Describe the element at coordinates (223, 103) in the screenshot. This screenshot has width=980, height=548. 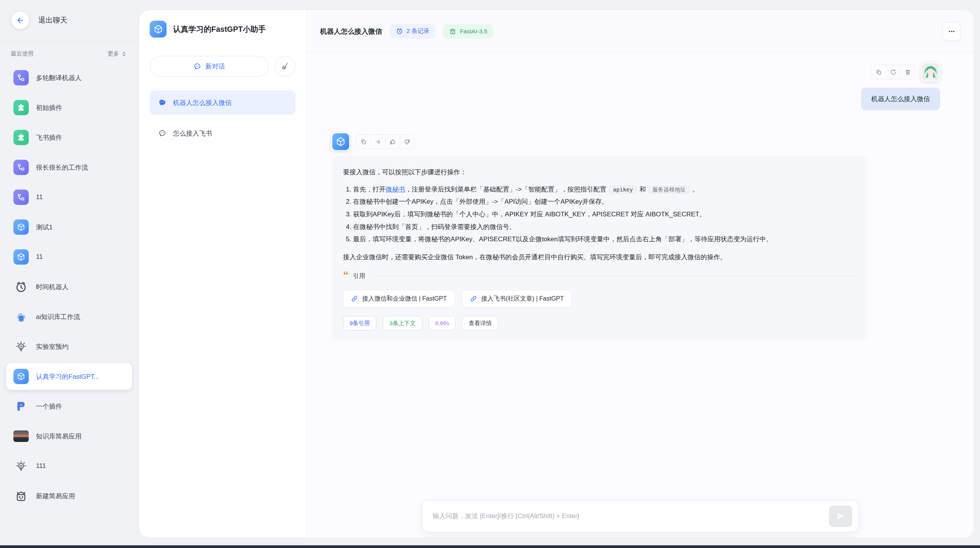
I see `history-item-wechat: 机器人怎么接入微信` at that location.